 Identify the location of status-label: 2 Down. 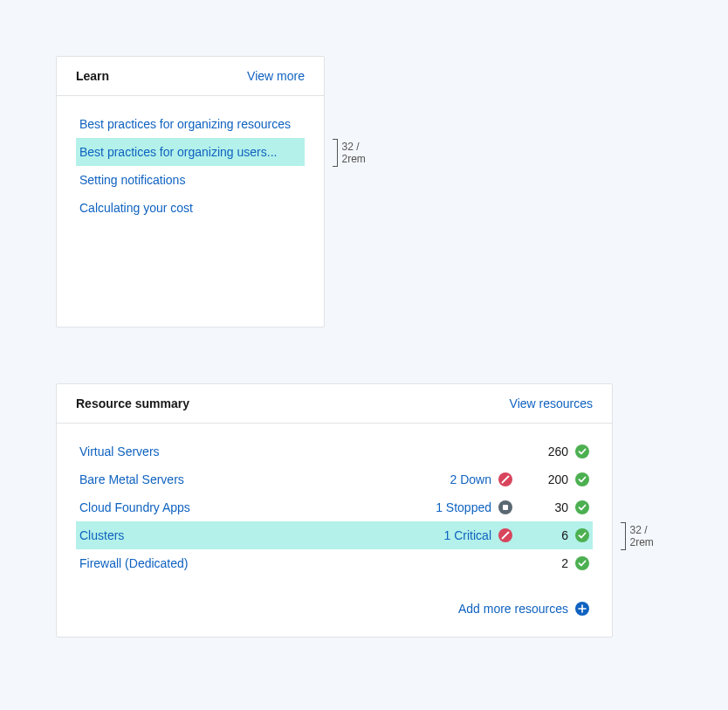
(471, 479).